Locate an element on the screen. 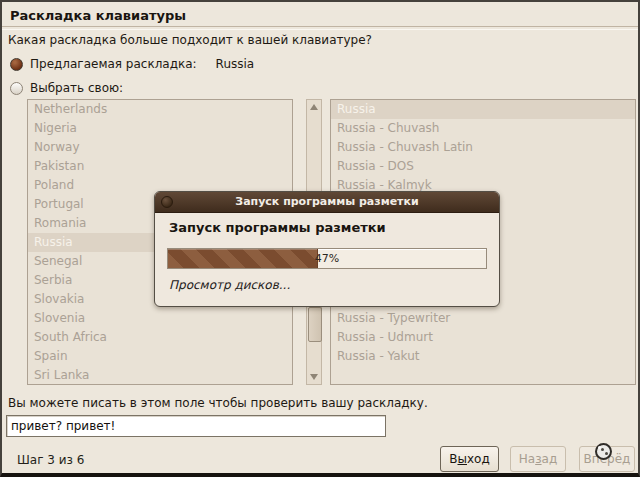 Image resolution: width=640 pixels, height=477 pixels. list-item: Pakistan is located at coordinates (160, 166).